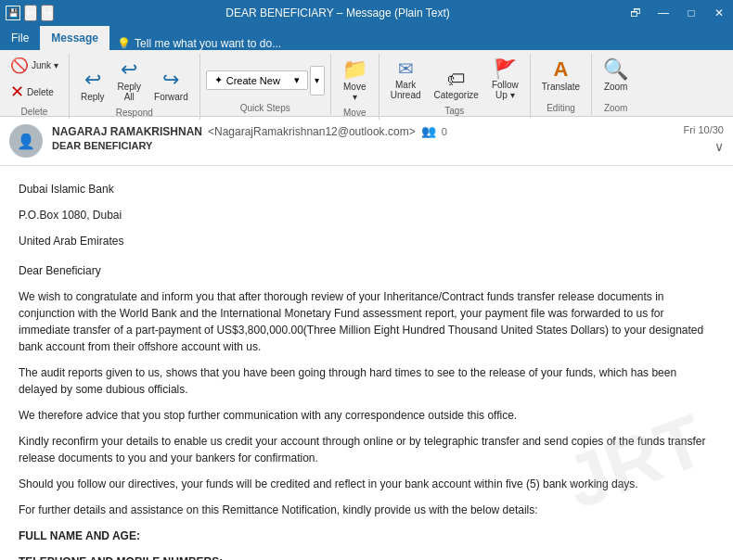 Image resolution: width=733 pixels, height=560 pixels. I want to click on reply-all-icon: ↩, so click(129, 70).